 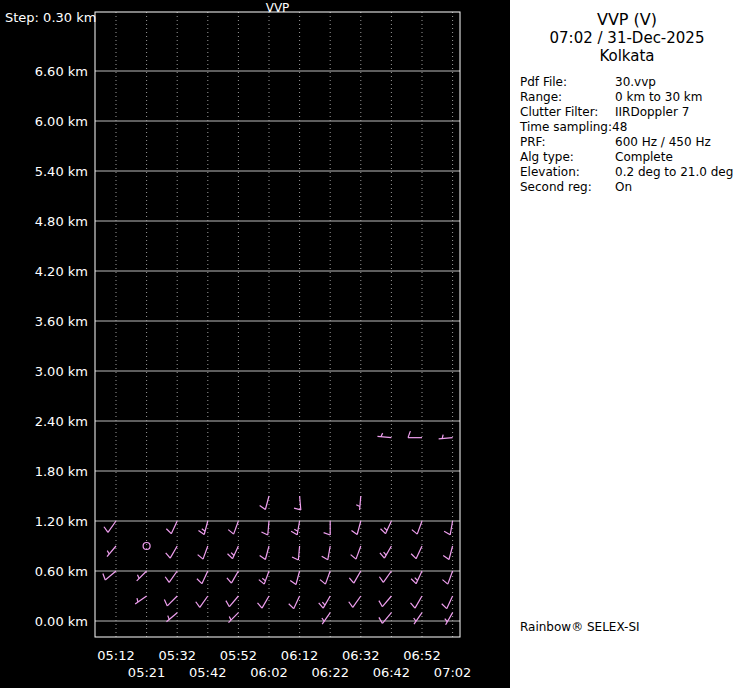 What do you see at coordinates (632, 172) in the screenshot?
I see `param-row: Elevation:0.2 deg to 21.0 deg` at bounding box center [632, 172].